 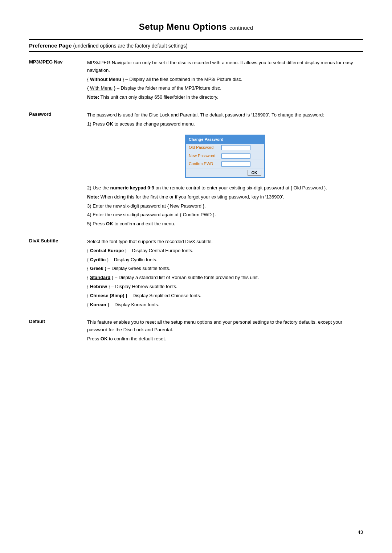 What do you see at coordinates (225, 156) in the screenshot?
I see `dialog-row-new: New Password` at bounding box center [225, 156].